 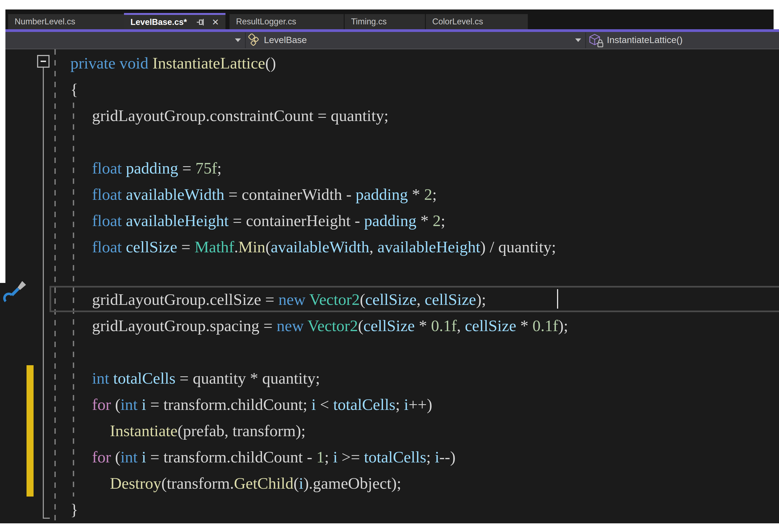 What do you see at coordinates (428, 194) in the screenshot?
I see `code-token: 2` at bounding box center [428, 194].